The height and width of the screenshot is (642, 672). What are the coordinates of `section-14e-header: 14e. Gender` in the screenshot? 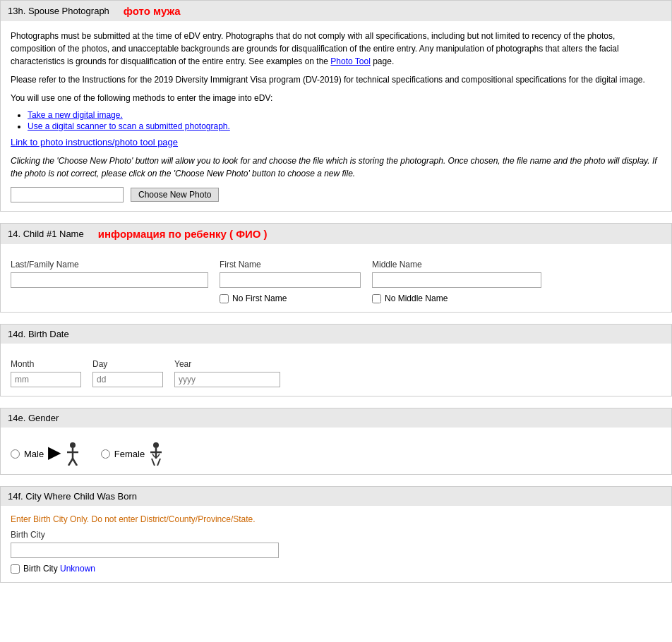 It's located at (336, 418).